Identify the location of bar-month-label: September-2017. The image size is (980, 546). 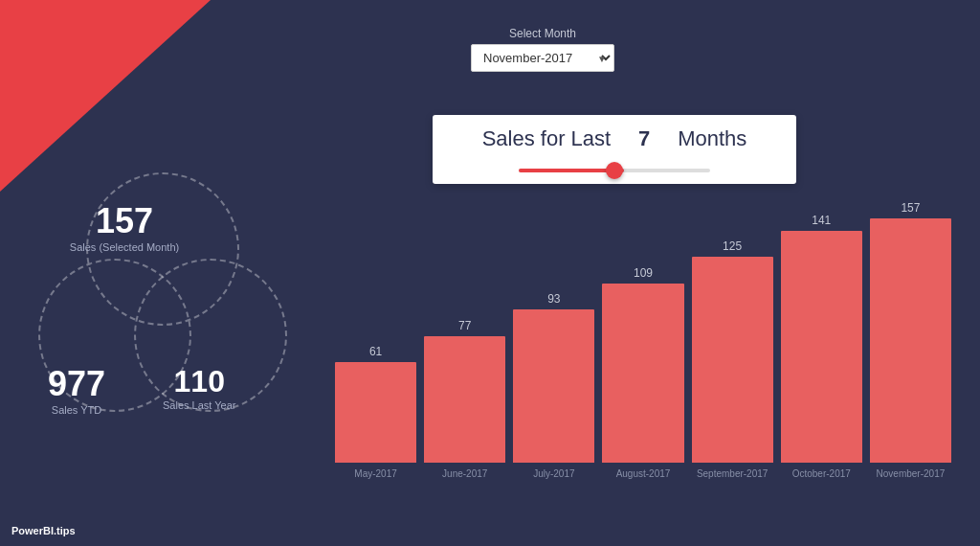
(733, 473).